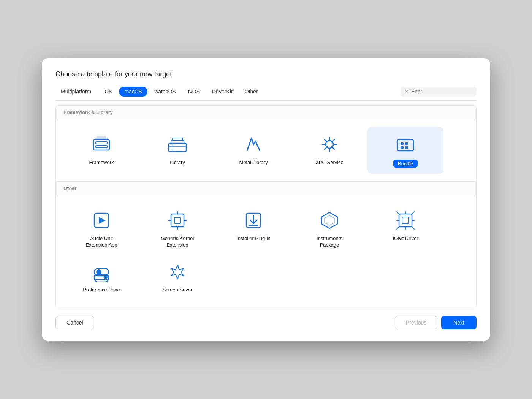 This screenshot has width=532, height=399. I want to click on tab-multiplatform: Multiplatform, so click(76, 92).